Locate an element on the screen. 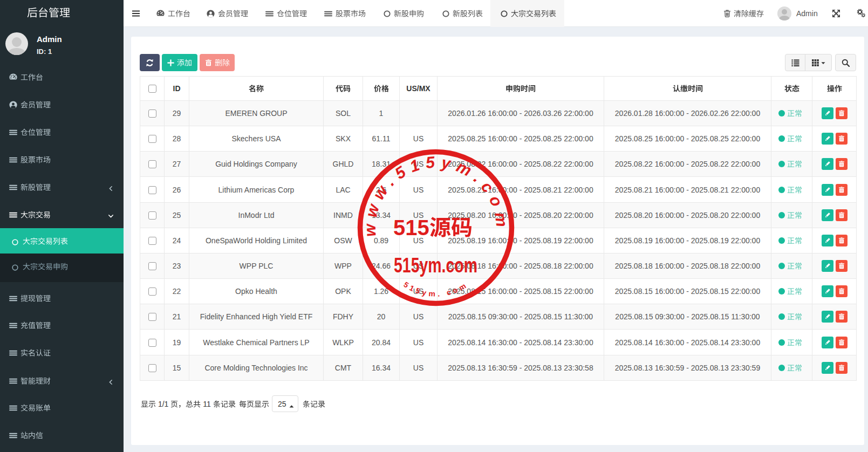  svg-text: 515ym. com is located at coordinates (436, 289).